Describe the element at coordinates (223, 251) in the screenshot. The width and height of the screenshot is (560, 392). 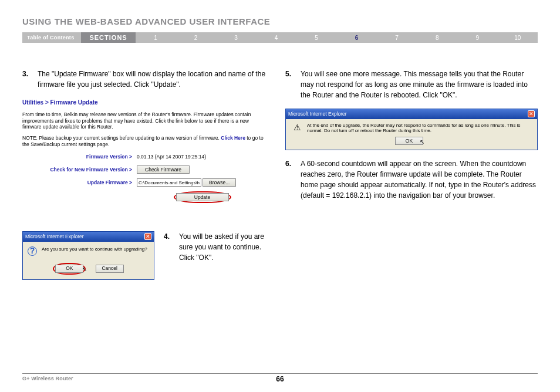
I see `step-4-text: You will be asked if you are sure you wa…` at that location.